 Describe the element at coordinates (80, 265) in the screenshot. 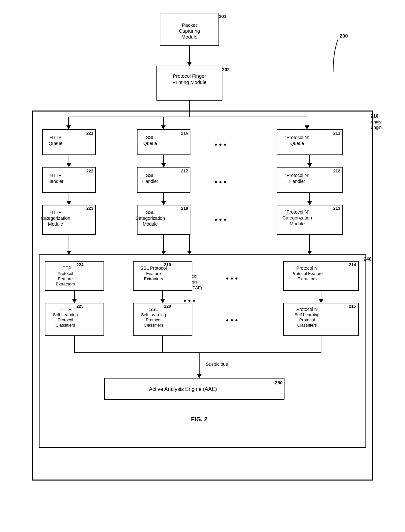

I see `ref-224: 224` at that location.